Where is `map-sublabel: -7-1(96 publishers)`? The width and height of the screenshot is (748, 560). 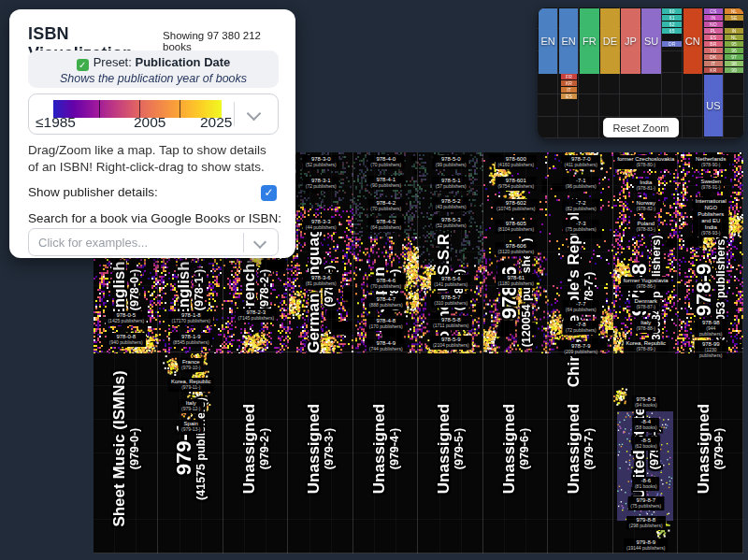
map-sublabel: -7-1(96 publishers) is located at coordinates (582, 183).